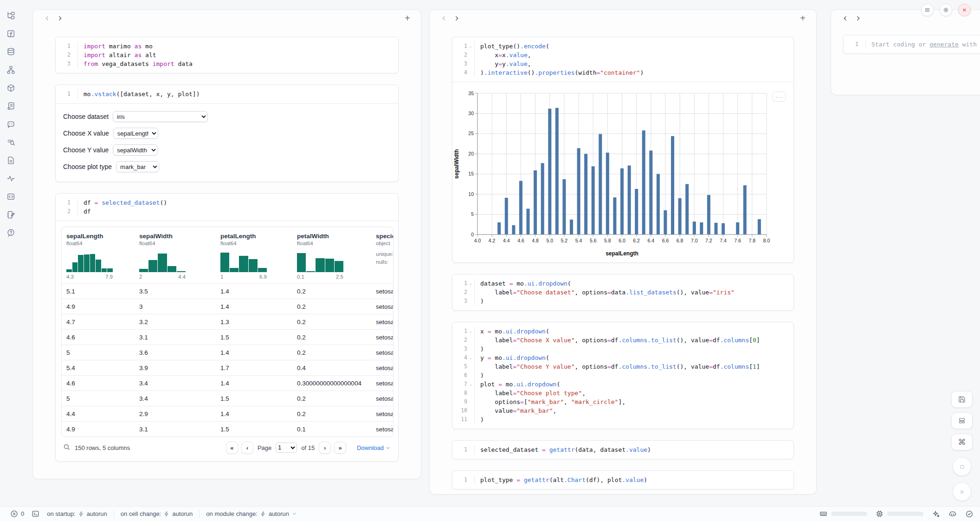 This screenshot has width=980, height=521. I want to click on logs-icon, so click(11, 142).